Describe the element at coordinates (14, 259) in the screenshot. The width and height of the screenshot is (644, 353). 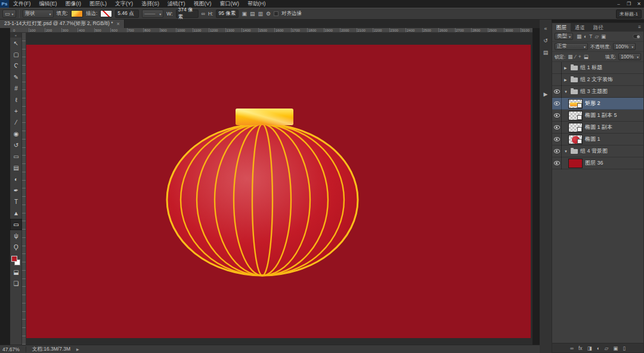
I see `foreground-color-swatch` at that location.